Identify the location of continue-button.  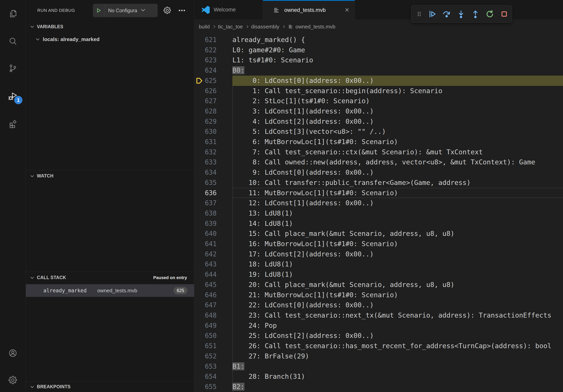
(432, 14).